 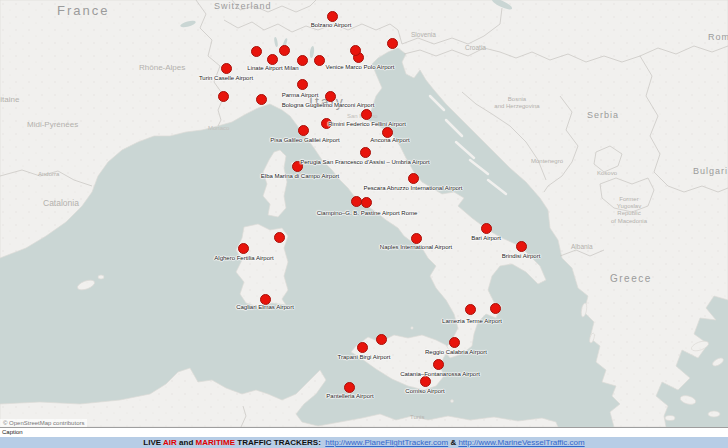 I want to click on airport-label: Venice Marco Polo Airport, so click(x=360, y=67).